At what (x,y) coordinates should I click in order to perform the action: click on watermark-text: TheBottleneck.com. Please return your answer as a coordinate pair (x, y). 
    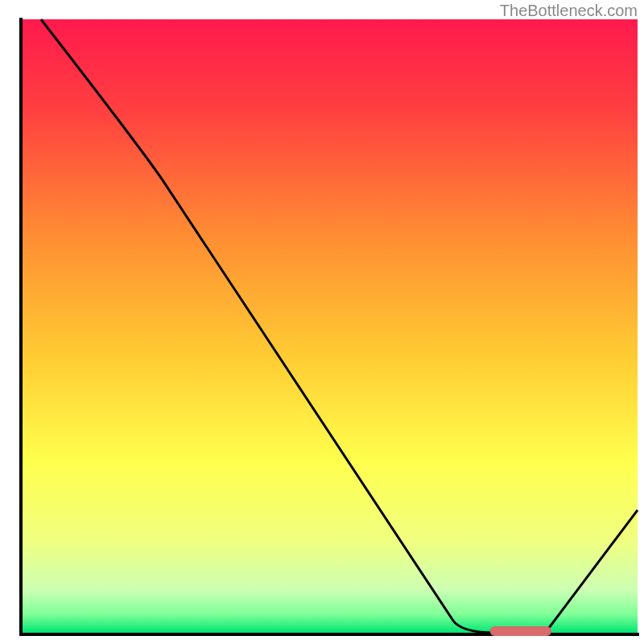
    Looking at the image, I should click on (568, 11).